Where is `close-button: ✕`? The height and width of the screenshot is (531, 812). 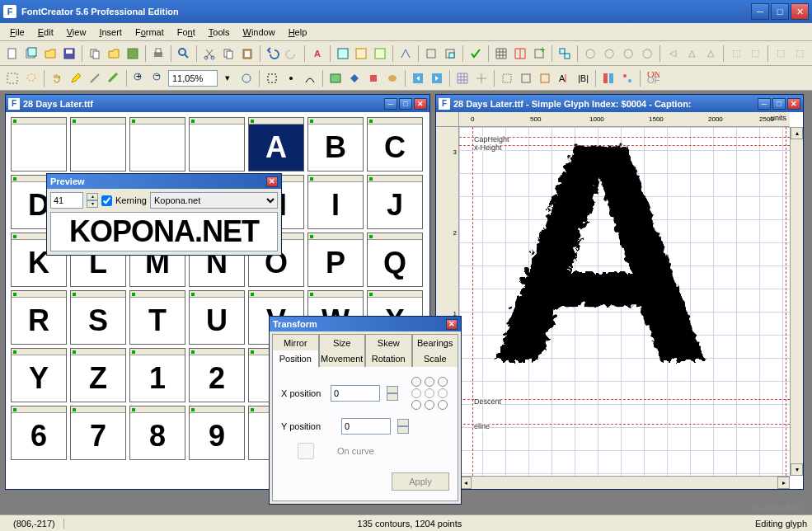
close-button: ✕ is located at coordinates (800, 12).